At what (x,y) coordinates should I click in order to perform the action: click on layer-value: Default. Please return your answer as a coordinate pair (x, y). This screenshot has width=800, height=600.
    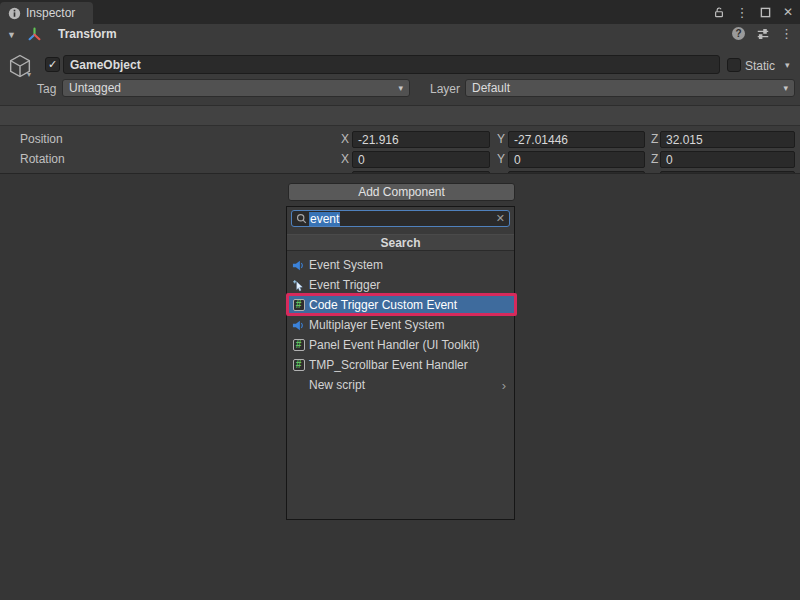
    Looking at the image, I should click on (491, 88).